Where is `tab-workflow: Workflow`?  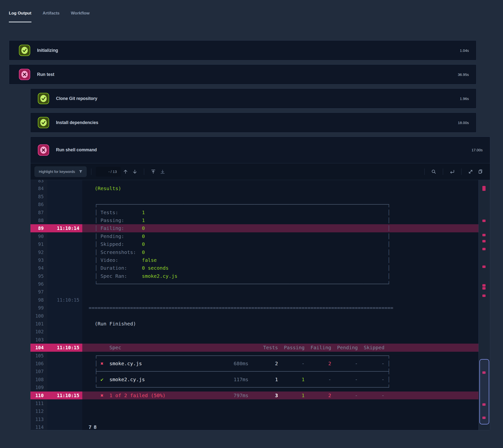 tab-workflow: Workflow is located at coordinates (80, 17).